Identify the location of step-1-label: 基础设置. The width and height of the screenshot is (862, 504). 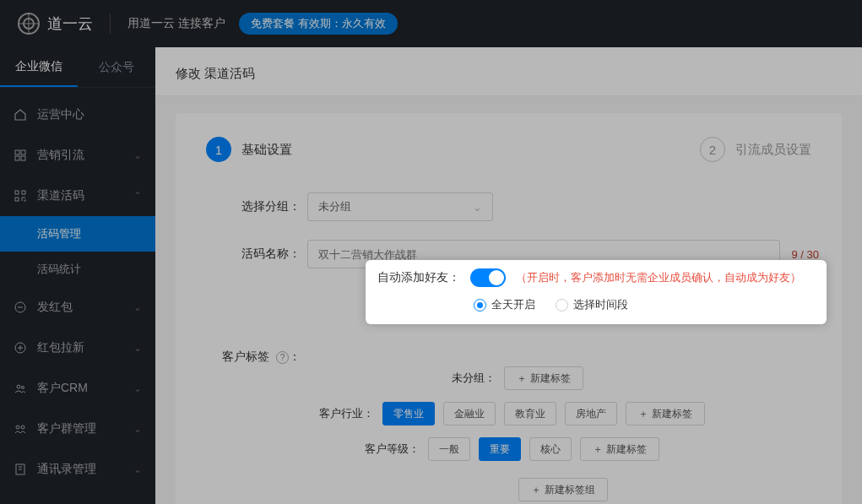
(267, 150).